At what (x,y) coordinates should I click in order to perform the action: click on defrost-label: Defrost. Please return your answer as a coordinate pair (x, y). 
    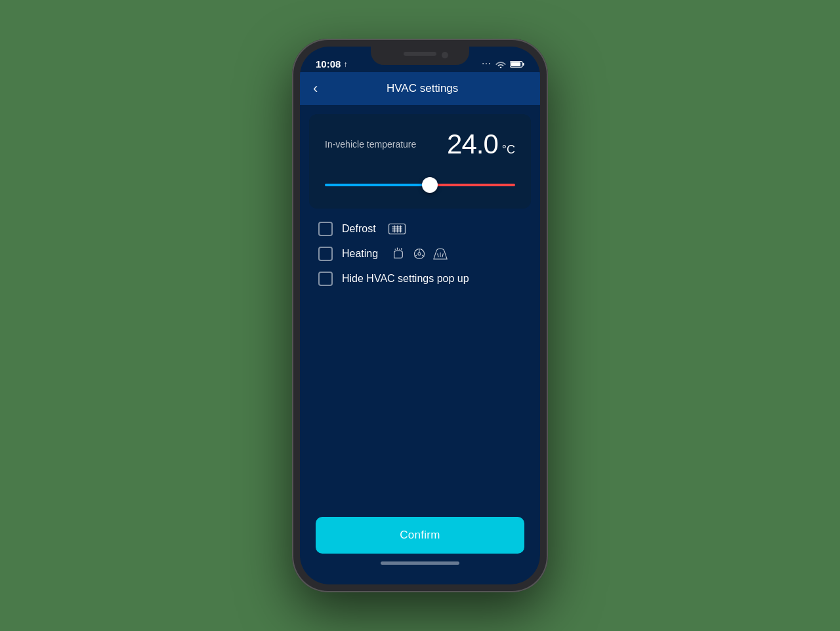
    Looking at the image, I should click on (359, 229).